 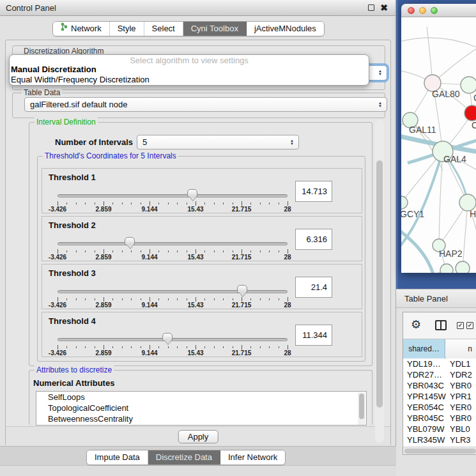 What do you see at coordinates (201, 408) in the screenshot?
I see `list-item: TopologicalCoefficient` at bounding box center [201, 408].